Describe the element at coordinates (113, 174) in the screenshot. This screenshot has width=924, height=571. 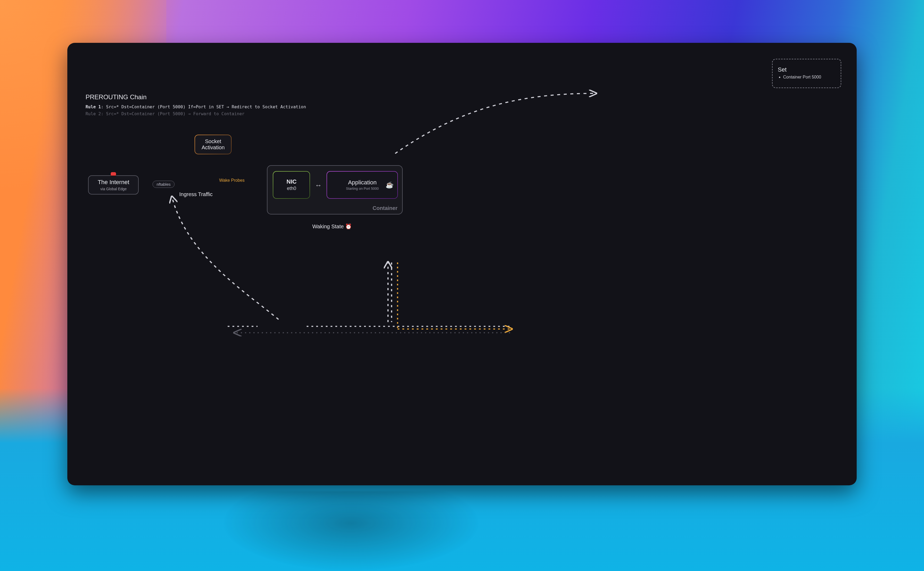
I see `red-button-icon` at that location.